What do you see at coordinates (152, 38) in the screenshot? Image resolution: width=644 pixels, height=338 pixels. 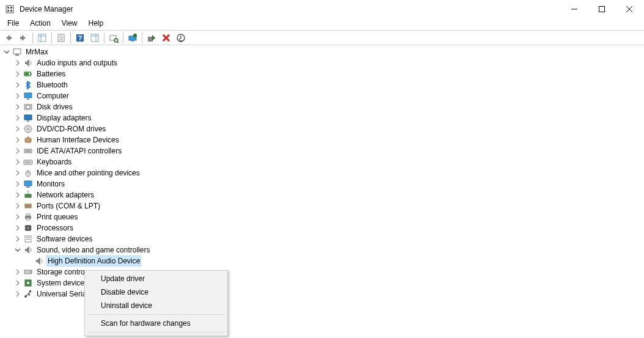 I see `enable-device-button` at bounding box center [152, 38].